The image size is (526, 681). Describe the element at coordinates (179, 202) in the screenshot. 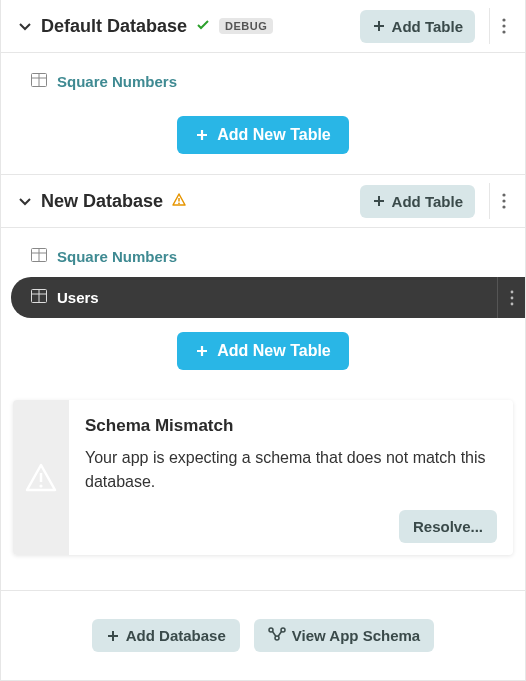

I see `warning-icon` at that location.